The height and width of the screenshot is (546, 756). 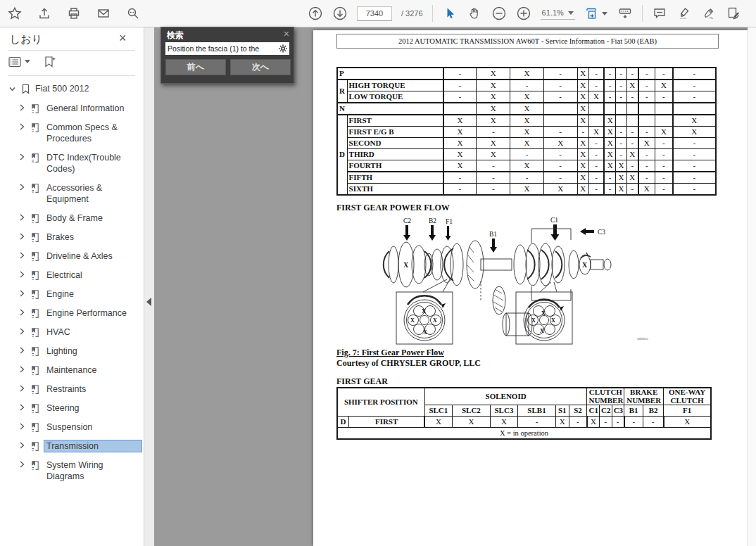 What do you see at coordinates (752, 286) in the screenshot?
I see `vertical-scrollbar` at bounding box center [752, 286].